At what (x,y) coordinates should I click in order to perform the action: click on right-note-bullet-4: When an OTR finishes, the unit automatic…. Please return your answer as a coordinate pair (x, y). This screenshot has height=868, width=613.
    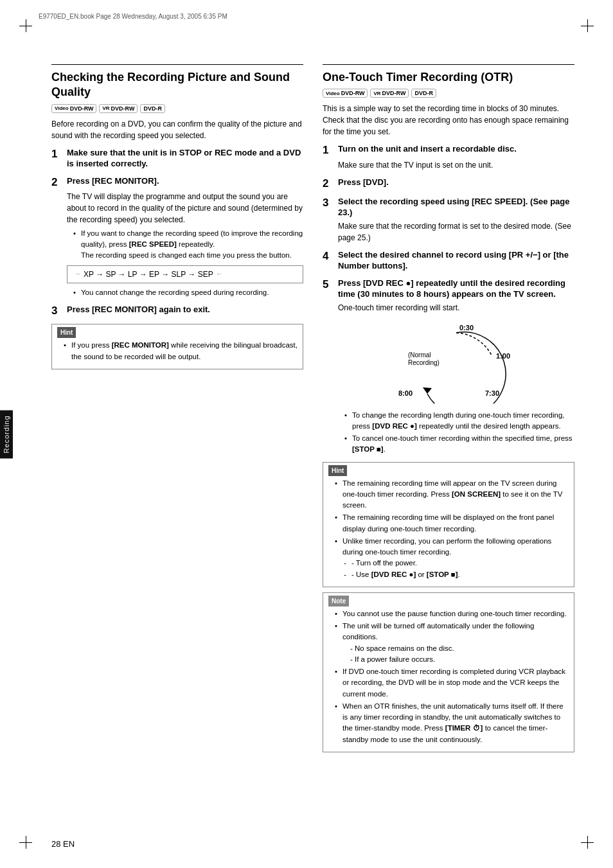
    Looking at the image, I should click on (452, 723).